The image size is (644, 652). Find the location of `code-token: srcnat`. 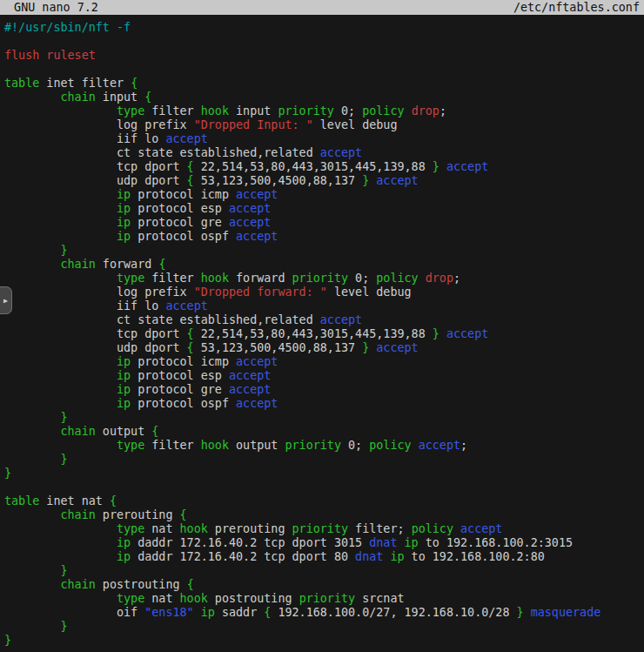

code-token: srcnat is located at coordinates (379, 599).